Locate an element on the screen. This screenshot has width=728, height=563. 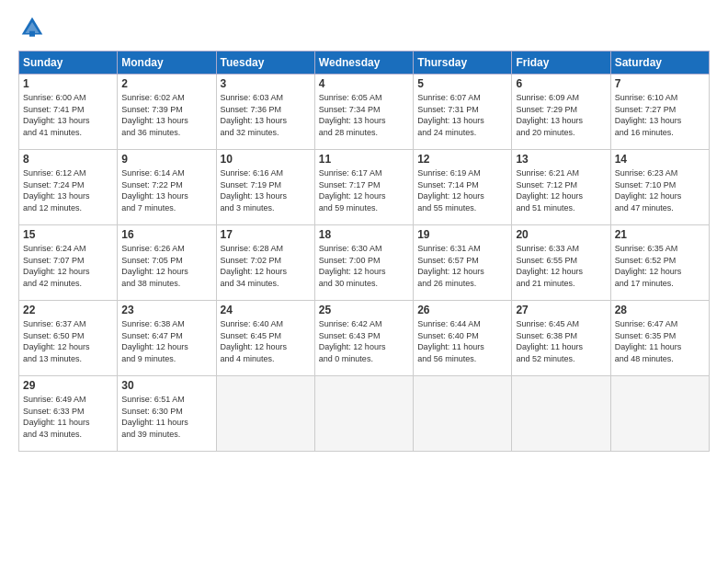
calendar-cell: 21Sunrise: 6:35 AM Sunset: 6:52 PM Dayli… is located at coordinates (660, 263).